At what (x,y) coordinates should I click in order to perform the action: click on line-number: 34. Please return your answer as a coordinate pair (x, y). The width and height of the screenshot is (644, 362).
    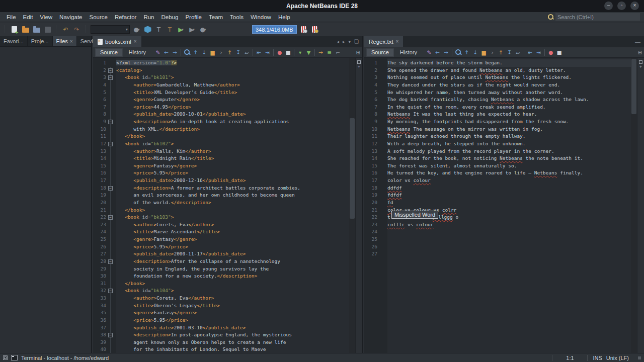
    Looking at the image, I should click on (100, 306).